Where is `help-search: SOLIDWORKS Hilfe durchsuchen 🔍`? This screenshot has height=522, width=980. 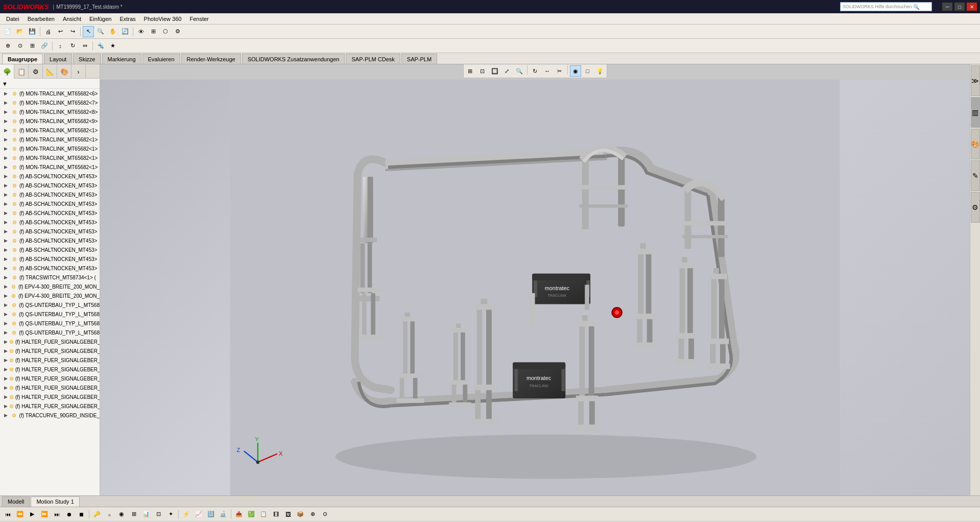
help-search: SOLIDWORKS Hilfe durchsuchen 🔍 is located at coordinates (886, 7).